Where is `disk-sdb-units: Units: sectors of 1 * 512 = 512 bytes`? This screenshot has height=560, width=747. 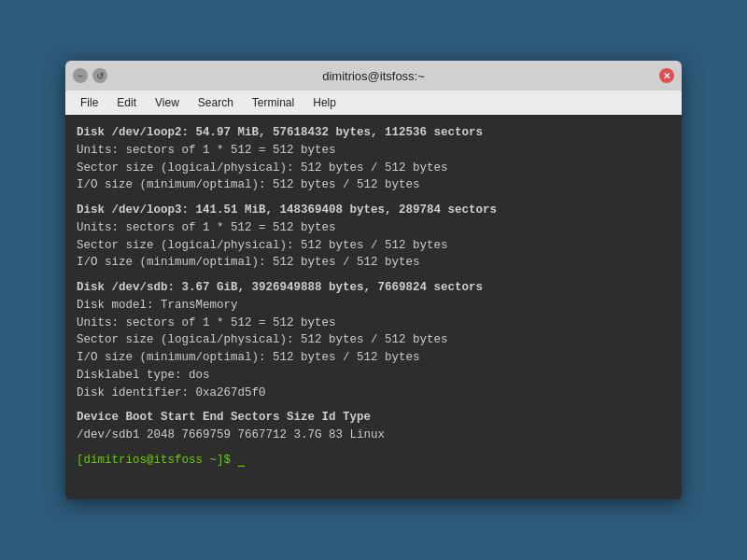
disk-sdb-units: Units: sectors of 1 * 512 = 512 bytes is located at coordinates (374, 323).